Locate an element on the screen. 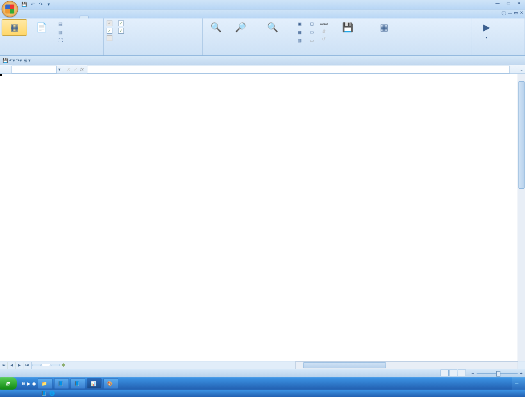 The width and height of the screenshot is (525, 420). group-label-views is located at coordinates (52, 55).